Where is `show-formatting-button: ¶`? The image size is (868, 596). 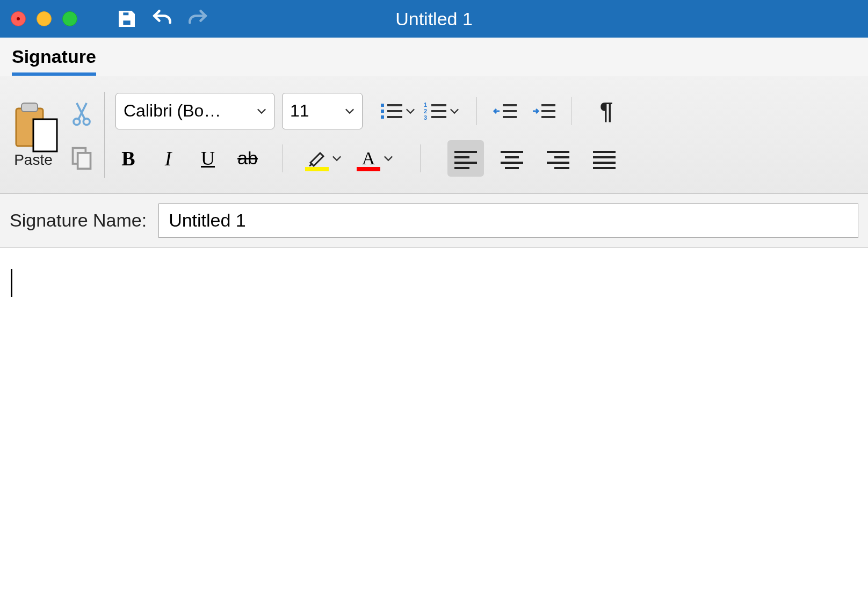 show-formatting-button: ¶ is located at coordinates (606, 111).